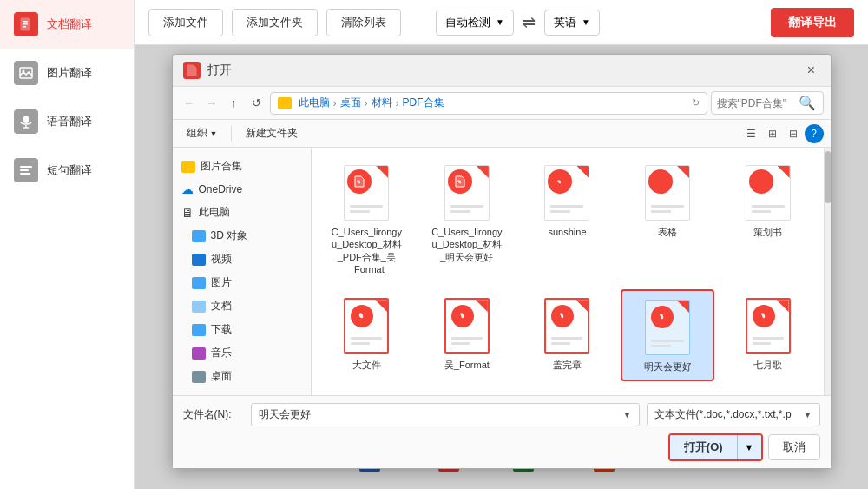  Describe the element at coordinates (768, 219) in the screenshot. I see `file-item-huashu: 策划书` at that location.